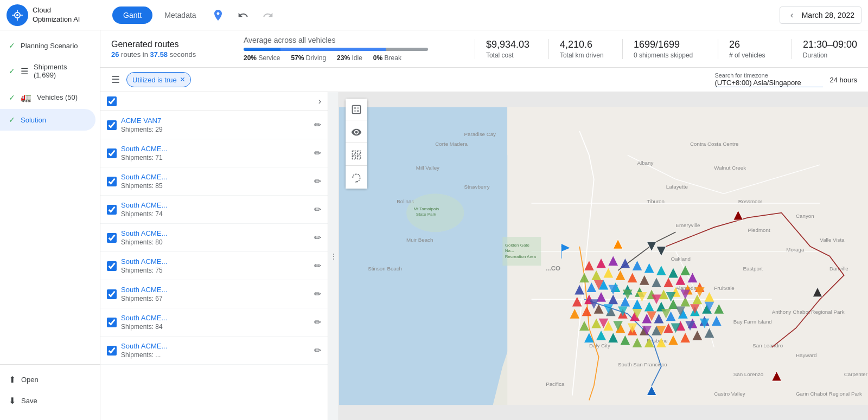  What do you see at coordinates (334, 256) in the screenshot?
I see `panel-collapse-handle: ⋮` at bounding box center [334, 256].